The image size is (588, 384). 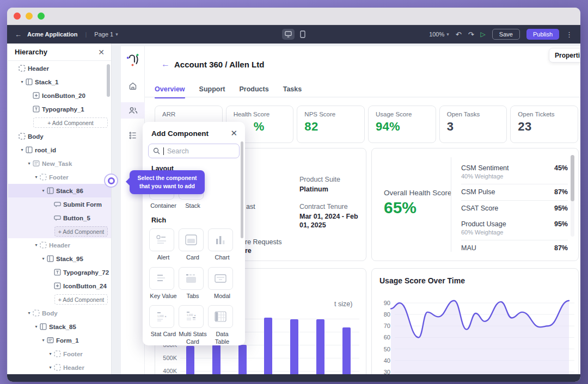 I want to click on popup-close-icon: ✕, so click(x=234, y=133).